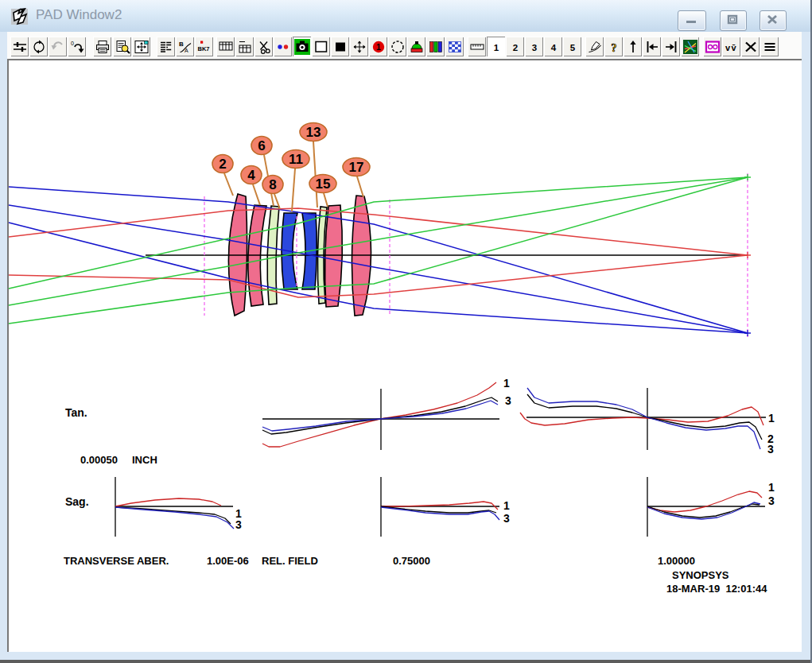 The width and height of the screenshot is (812, 663). What do you see at coordinates (733, 47) in the screenshot?
I see `svg-text: v̄` at bounding box center [733, 47].